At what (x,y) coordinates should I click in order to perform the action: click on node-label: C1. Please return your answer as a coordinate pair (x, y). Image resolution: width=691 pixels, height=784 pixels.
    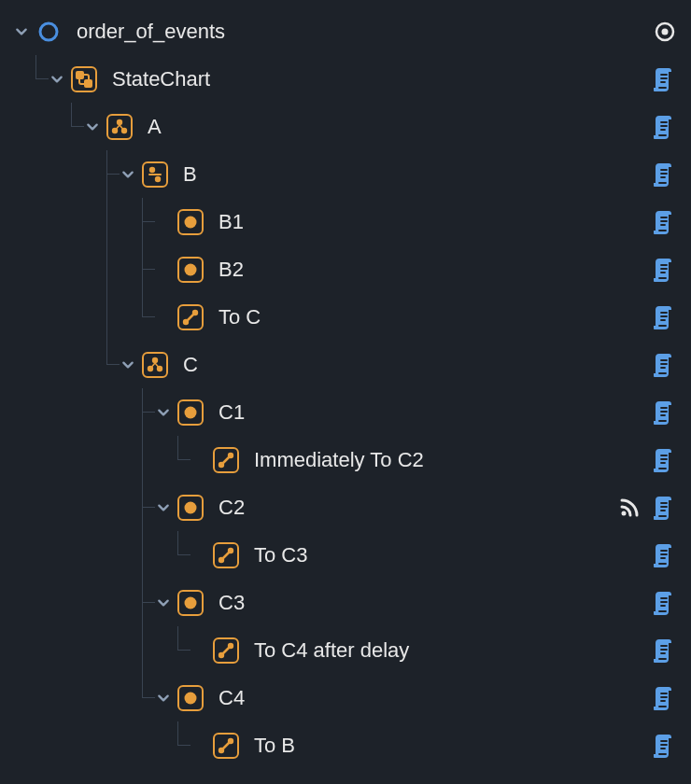
    Looking at the image, I should click on (232, 413).